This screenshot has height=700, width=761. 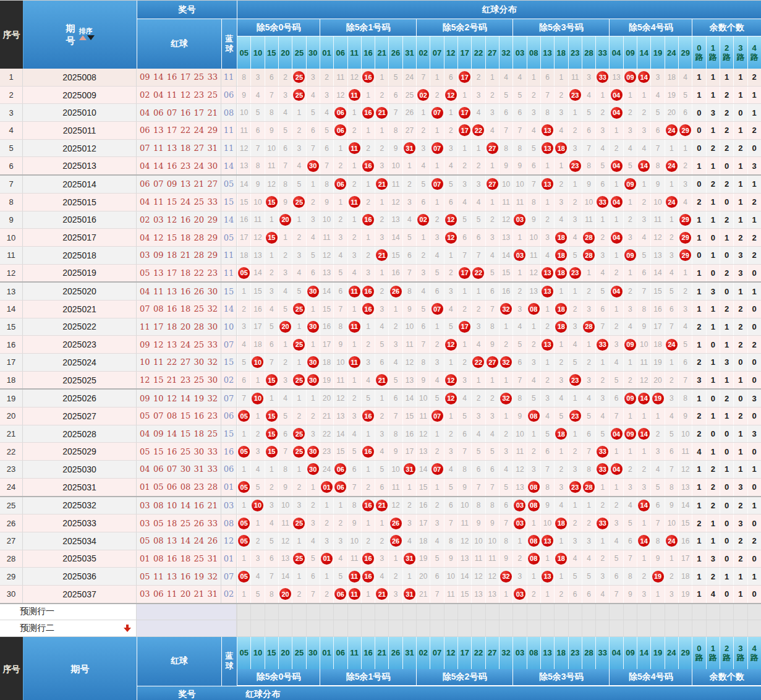 What do you see at coordinates (83, 38) in the screenshot?
I see `sort-asc-icon` at bounding box center [83, 38].